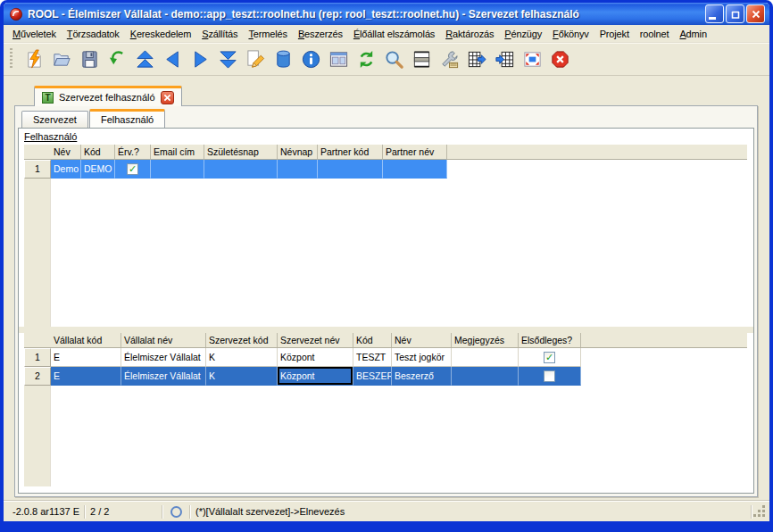  Describe the element at coordinates (755, 14) in the screenshot. I see `close-button` at that location.